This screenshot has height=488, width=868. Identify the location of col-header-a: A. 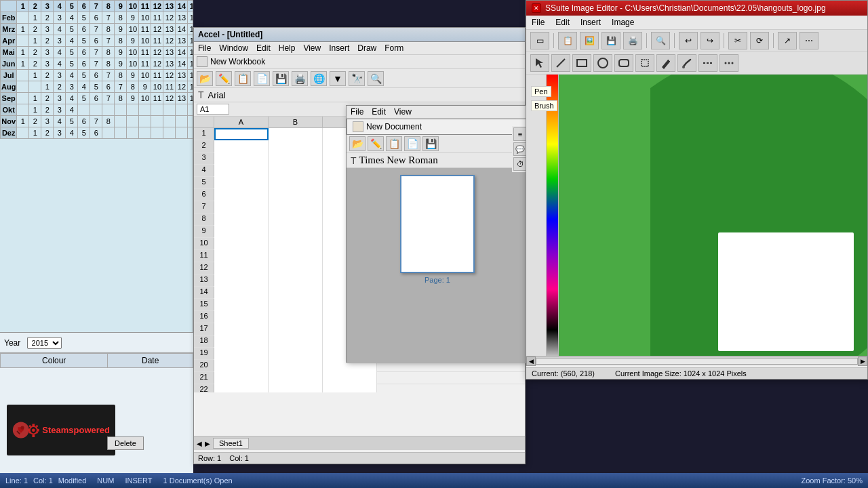
(241, 122).